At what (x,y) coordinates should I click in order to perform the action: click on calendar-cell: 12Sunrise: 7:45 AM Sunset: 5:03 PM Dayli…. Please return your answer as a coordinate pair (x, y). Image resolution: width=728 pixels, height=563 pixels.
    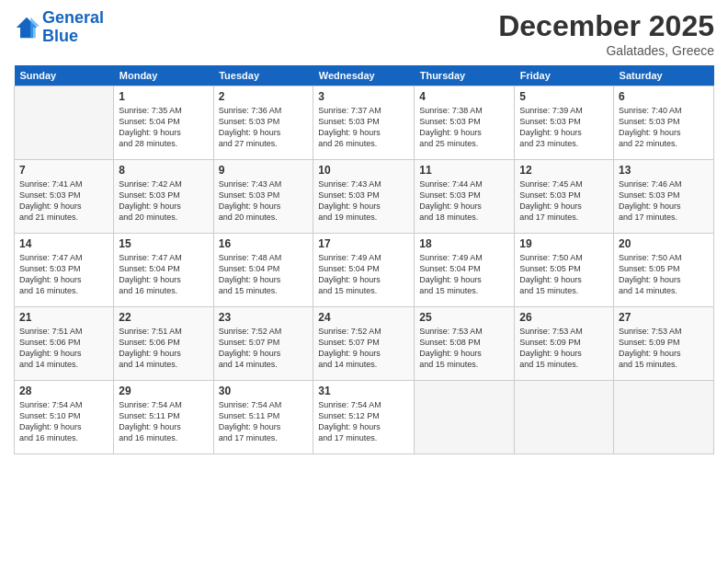
    Looking at the image, I should click on (564, 197).